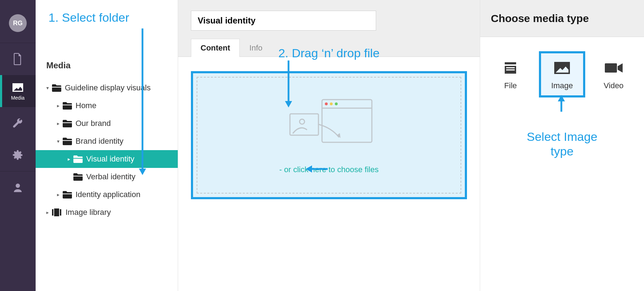  Describe the element at coordinates (111, 177) in the screenshot. I see `tree-node-label: Verbal identity` at that location.